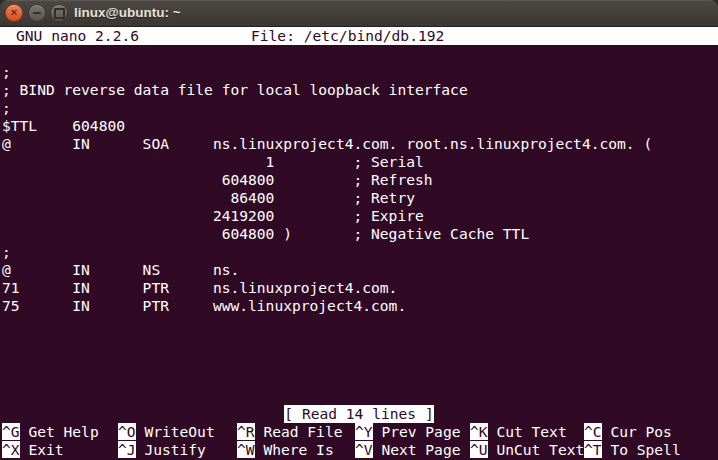 This screenshot has width=718, height=460. I want to click on shortcut-key: ^V, so click(364, 450).